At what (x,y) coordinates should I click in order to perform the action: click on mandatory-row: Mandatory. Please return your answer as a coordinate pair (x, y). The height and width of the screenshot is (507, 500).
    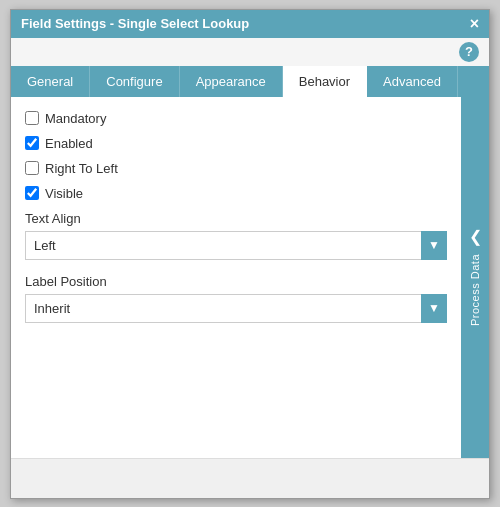
    Looking at the image, I should click on (236, 118).